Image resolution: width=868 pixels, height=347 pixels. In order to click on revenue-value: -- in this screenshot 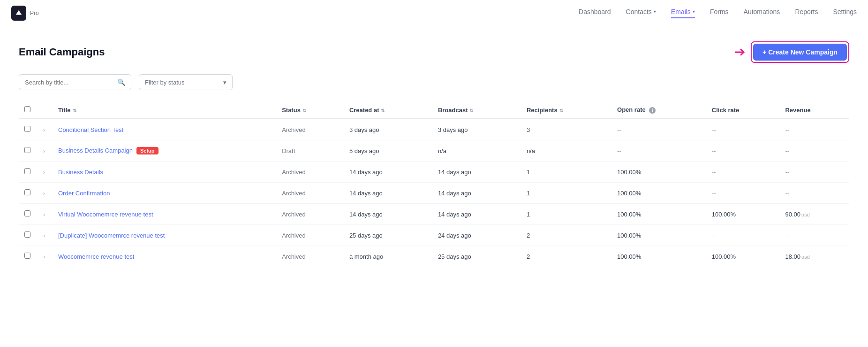, I will do `click(787, 236)`.